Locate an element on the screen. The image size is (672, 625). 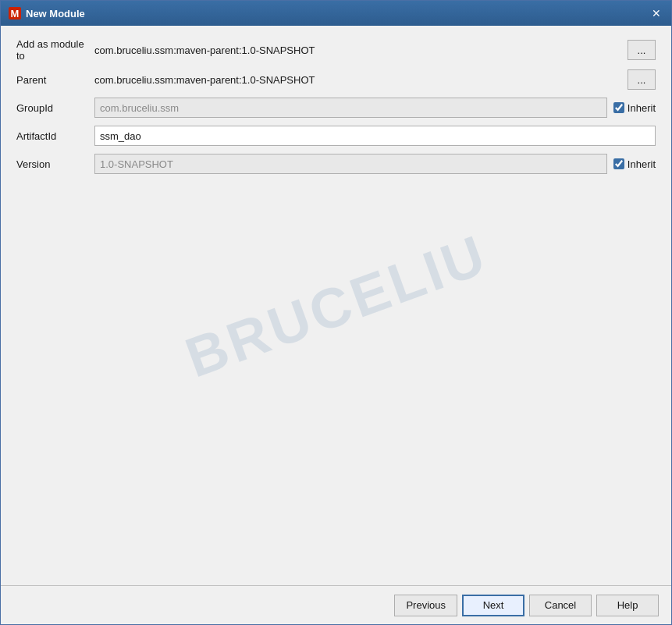
artifact-id-row: ArtifactId is located at coordinates (336, 136).